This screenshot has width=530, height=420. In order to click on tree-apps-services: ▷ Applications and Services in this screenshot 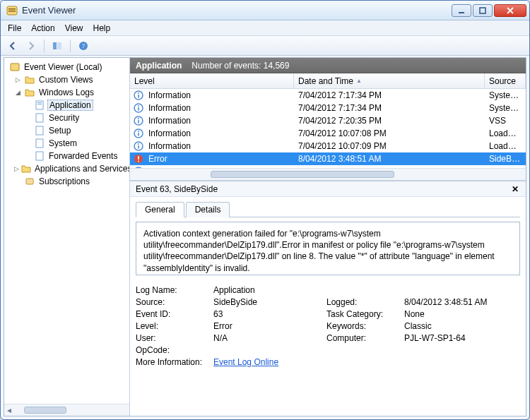, I will do `click(66, 169)`.